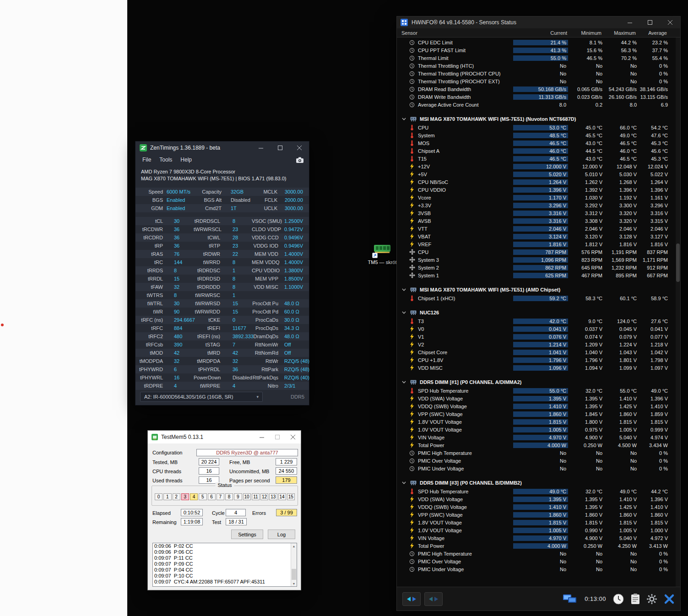 The height and width of the screenshot is (616, 688). I want to click on hw-sensor-row: VIN Voltage4.970 V4.900 V5.040 V4.972 V, so click(536, 538).